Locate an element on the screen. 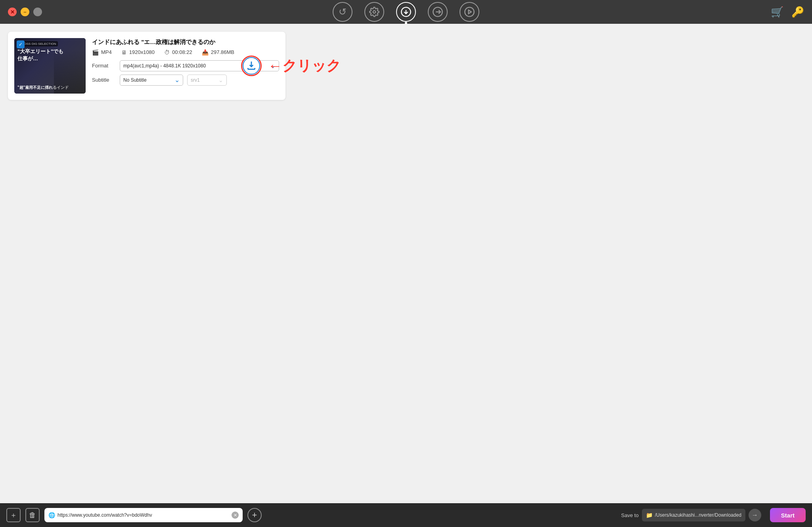 Image resolution: width=812 pixels, height=527 pixels. key-icon: 🔑 is located at coordinates (798, 12).